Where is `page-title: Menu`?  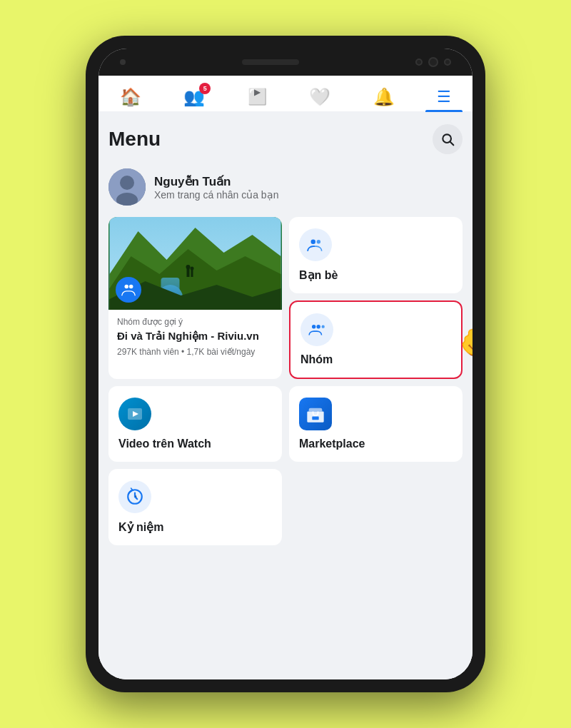
page-title: Menu is located at coordinates (134, 139).